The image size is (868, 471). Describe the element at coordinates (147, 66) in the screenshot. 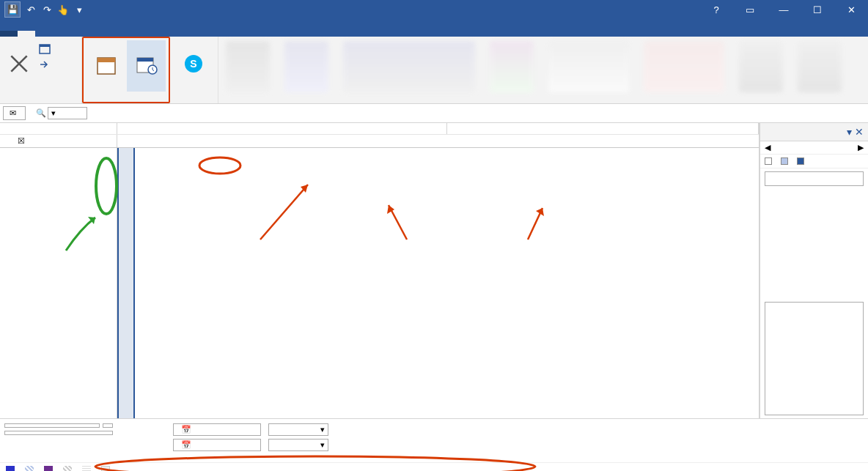

I see `scheduling-assistant-button` at that location.